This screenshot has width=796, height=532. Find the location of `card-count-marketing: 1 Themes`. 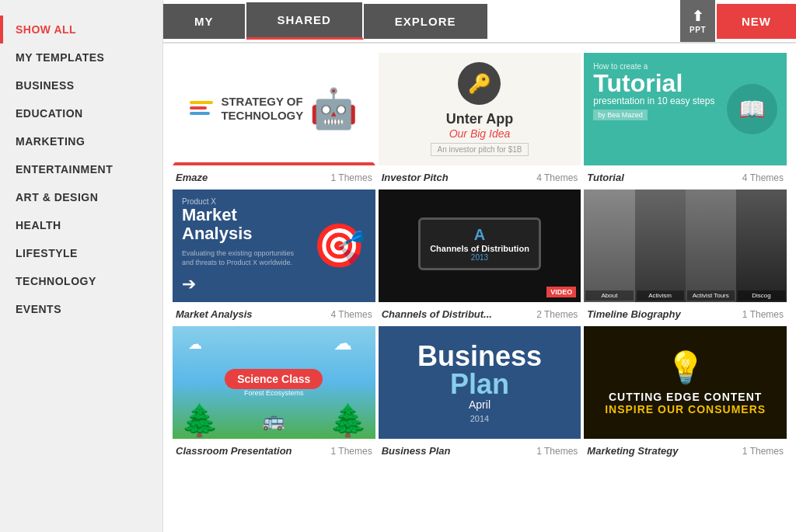

card-count-marketing: 1 Themes is located at coordinates (763, 451).